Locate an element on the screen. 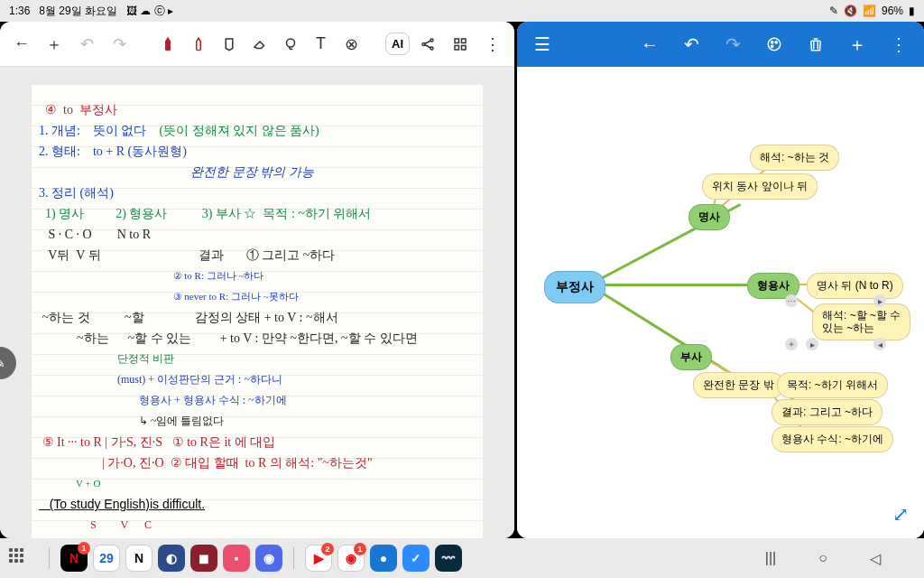  note-line: ~하는 것 ~할 감정의 상태 + to V : ~해서 is located at coordinates (257, 318).